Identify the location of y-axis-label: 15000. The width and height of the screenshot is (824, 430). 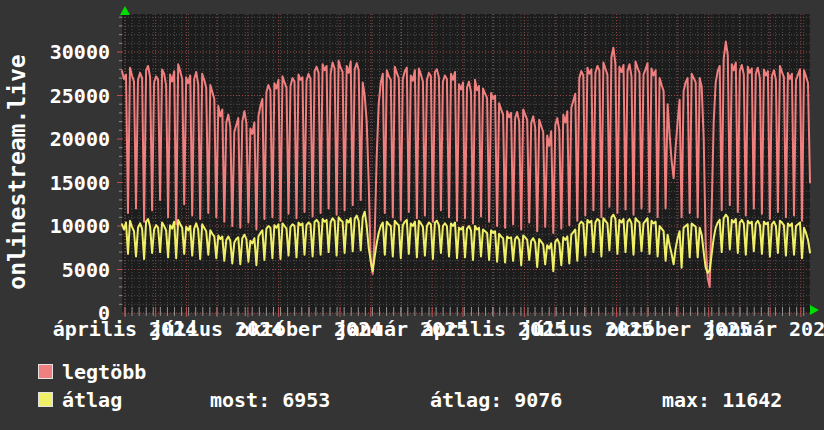
(55, 183).